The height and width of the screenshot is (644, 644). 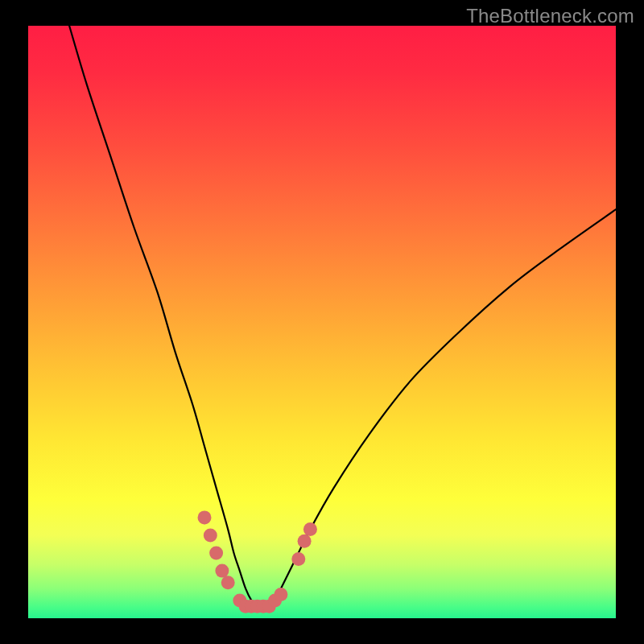 What do you see at coordinates (551, 16) in the screenshot?
I see `watermark-text: TheBottleneck.com` at bounding box center [551, 16].